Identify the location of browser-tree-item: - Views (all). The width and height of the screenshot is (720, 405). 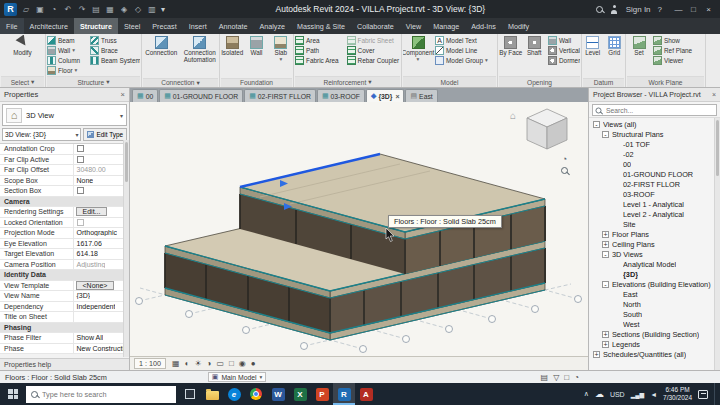
(654, 124).